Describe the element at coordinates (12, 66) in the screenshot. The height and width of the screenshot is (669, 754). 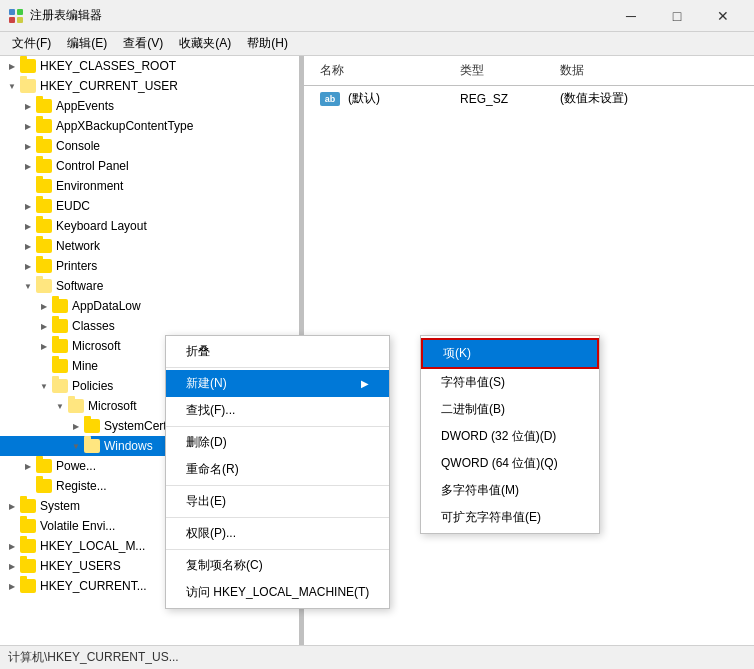
I see `tree-expander-hkcr: ▶` at that location.